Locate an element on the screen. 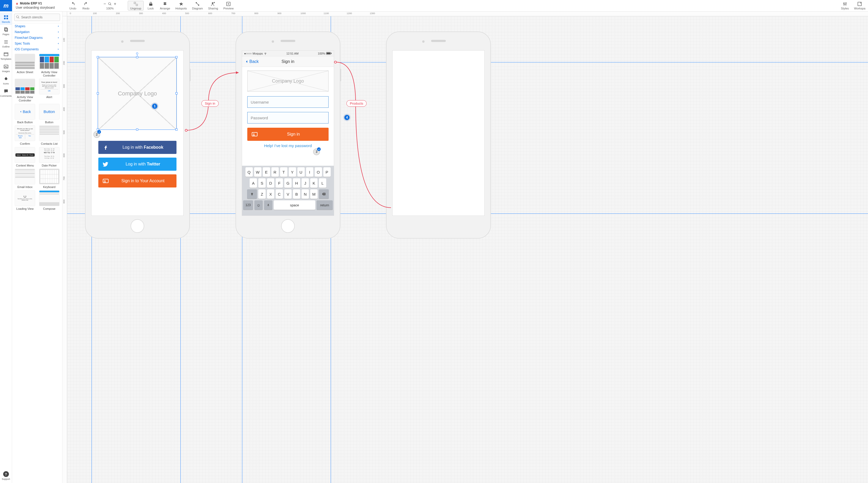 This screenshot has height=483, width=868. key-k: K is located at coordinates (314, 183).